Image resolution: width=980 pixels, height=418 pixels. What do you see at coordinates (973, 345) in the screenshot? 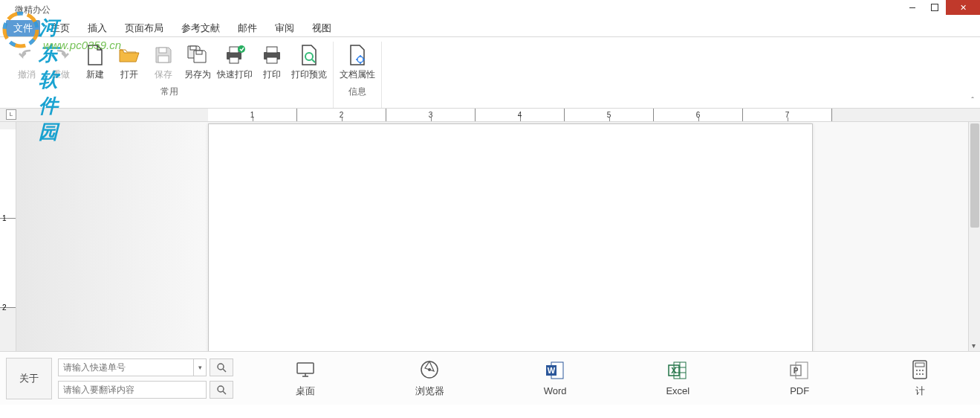
I see `scrollbar-down-icon: ▾` at bounding box center [973, 345].